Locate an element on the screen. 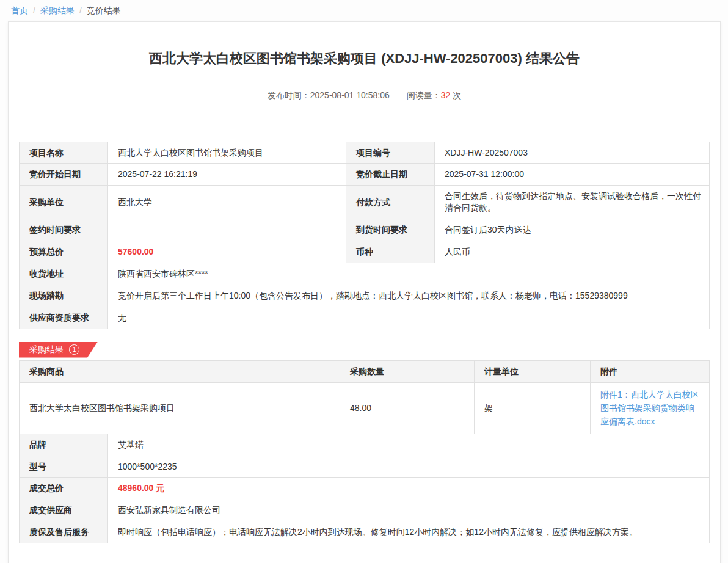 The height and width of the screenshot is (563, 728). label-cell: 质保及售后服务 is located at coordinates (64, 532).